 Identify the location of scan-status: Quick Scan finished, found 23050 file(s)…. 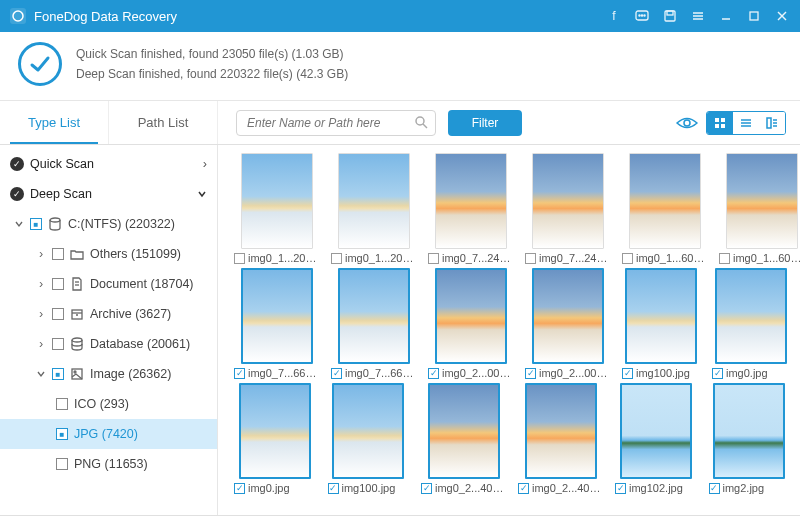
(400, 66).